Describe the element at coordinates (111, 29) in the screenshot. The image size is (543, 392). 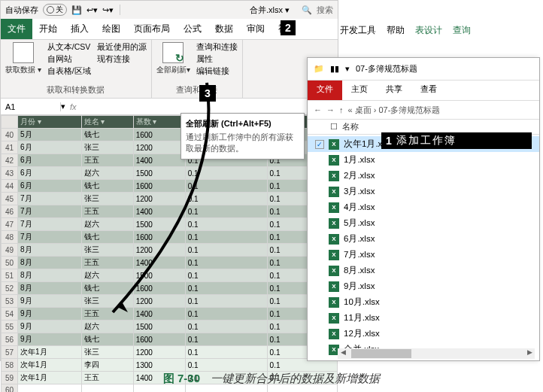
I see `tab-draw: 绘图` at that location.